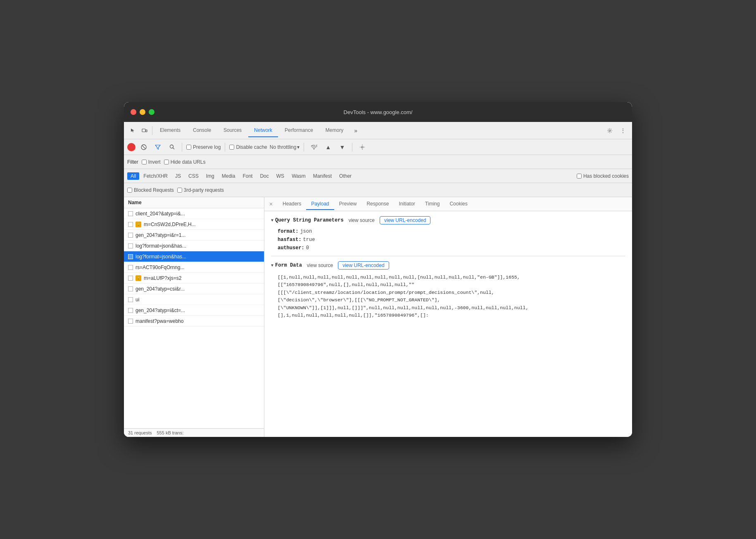 The image size is (756, 539). Describe the element at coordinates (170, 131) in the screenshot. I see `tab-elements: Elements` at that location.